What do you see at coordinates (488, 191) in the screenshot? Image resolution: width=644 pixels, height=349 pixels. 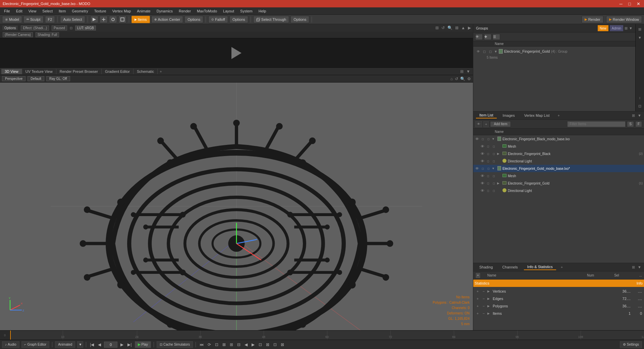 I see `item-vis-l2-2: ◻` at bounding box center [488, 191].